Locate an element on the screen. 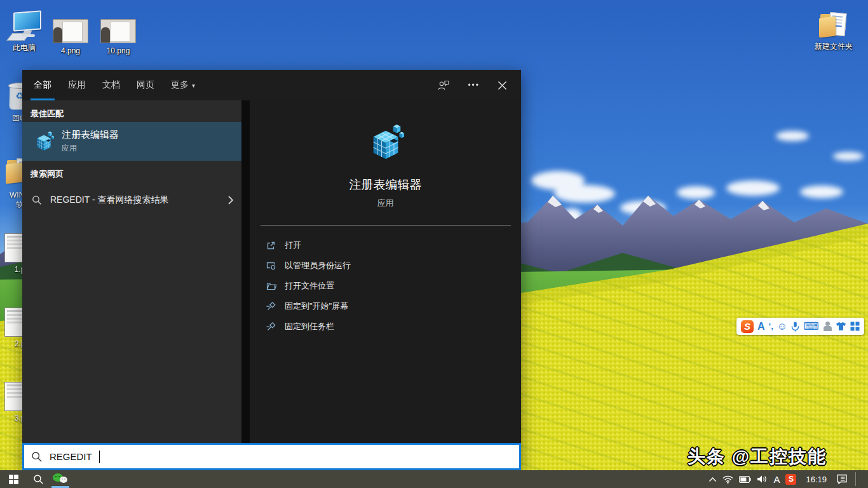 Image resolution: width=868 pixels, height=488 pixels. account-icon is located at coordinates (827, 327).